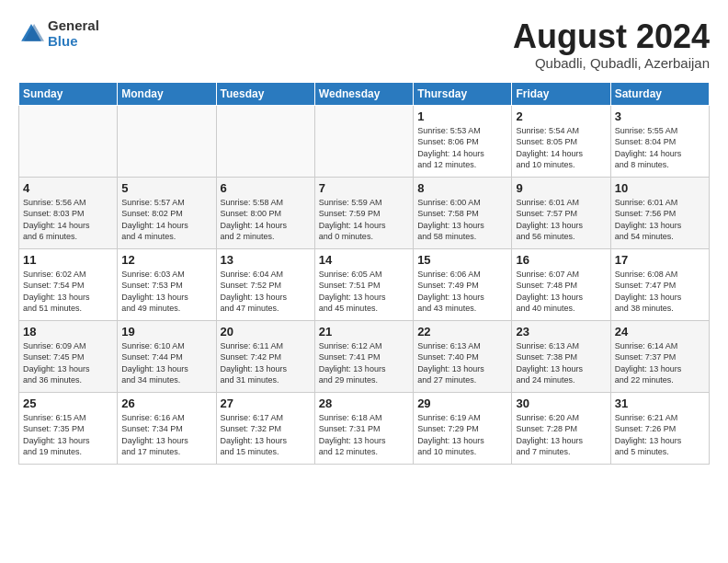  What do you see at coordinates (166, 292) in the screenshot?
I see `day-info: Sunrise: 6:03 AM Sunset: 7:53 PM Dayligh…` at bounding box center [166, 292].